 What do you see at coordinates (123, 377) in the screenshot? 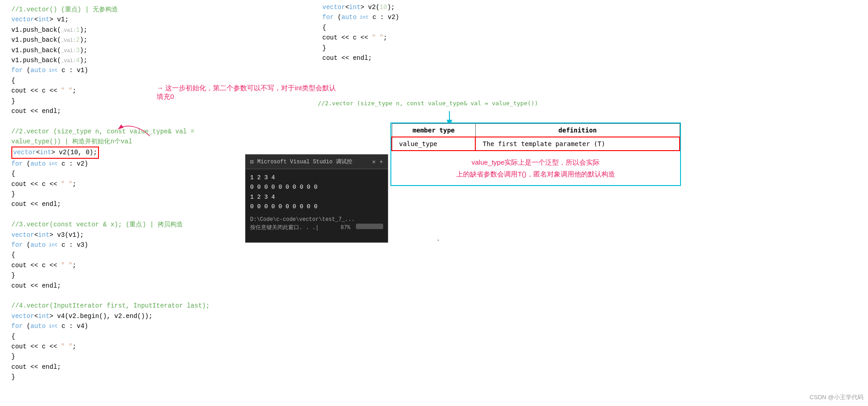
I see `code-line-36: }` at bounding box center [123, 377].